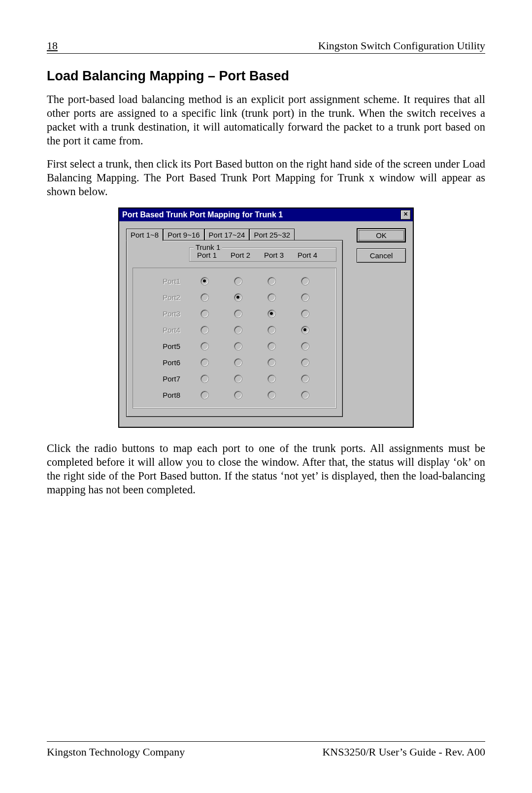 This screenshot has width=532, height=793. What do you see at coordinates (266, 120) in the screenshot?
I see `body-paragraph: The port-based load balancing method is …` at bounding box center [266, 120].